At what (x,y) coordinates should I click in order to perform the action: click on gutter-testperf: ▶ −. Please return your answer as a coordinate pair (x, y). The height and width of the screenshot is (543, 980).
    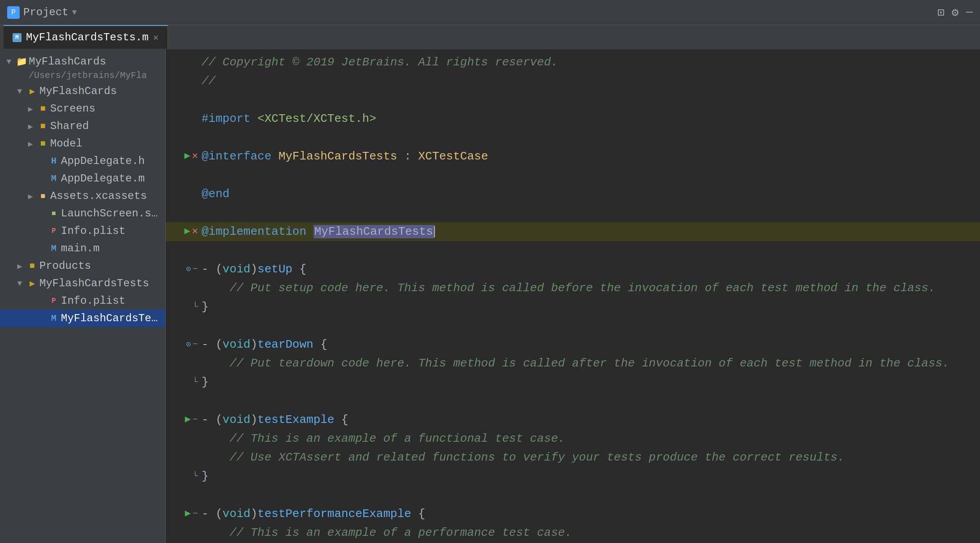
    Looking at the image, I should click on (184, 514).